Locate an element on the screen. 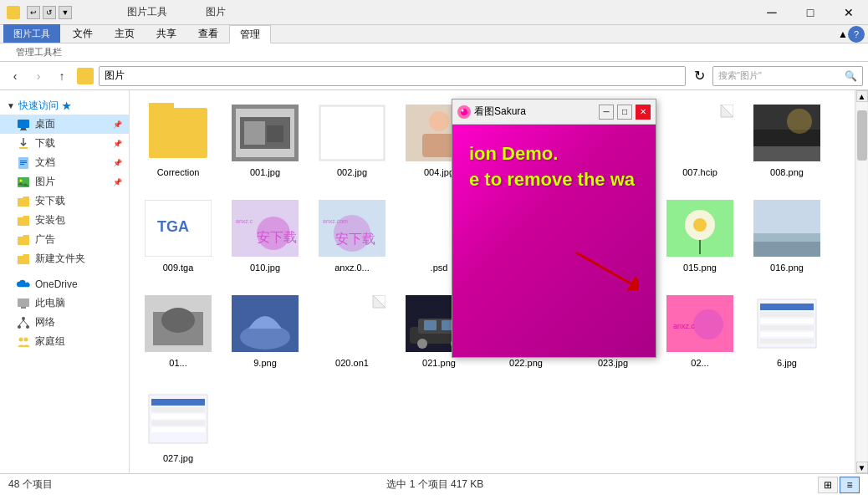 This screenshot has height=495, width=868. sidebar-item-documents: 文档 📌 is located at coordinates (64, 162).